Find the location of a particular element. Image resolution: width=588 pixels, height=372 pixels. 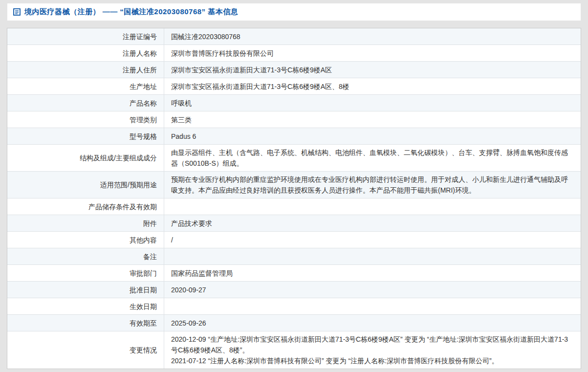

row-value: Padus 6 is located at coordinates (372, 136).